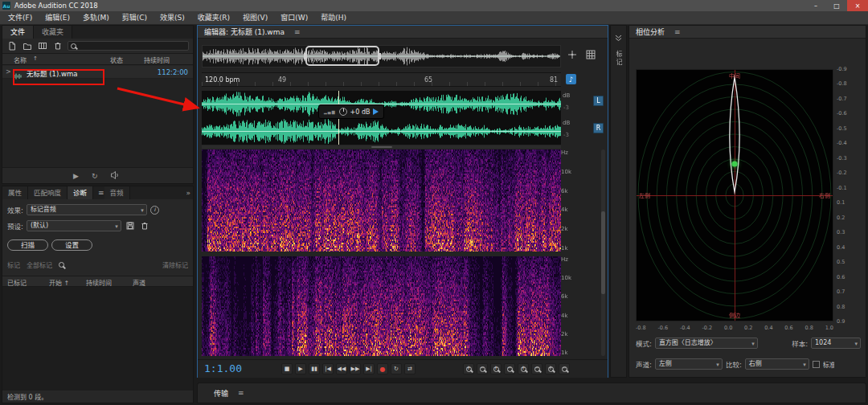 This screenshot has width=868, height=405. Describe the element at coordinates (598, 129) in the screenshot. I see `right-channel-button: R` at that location.